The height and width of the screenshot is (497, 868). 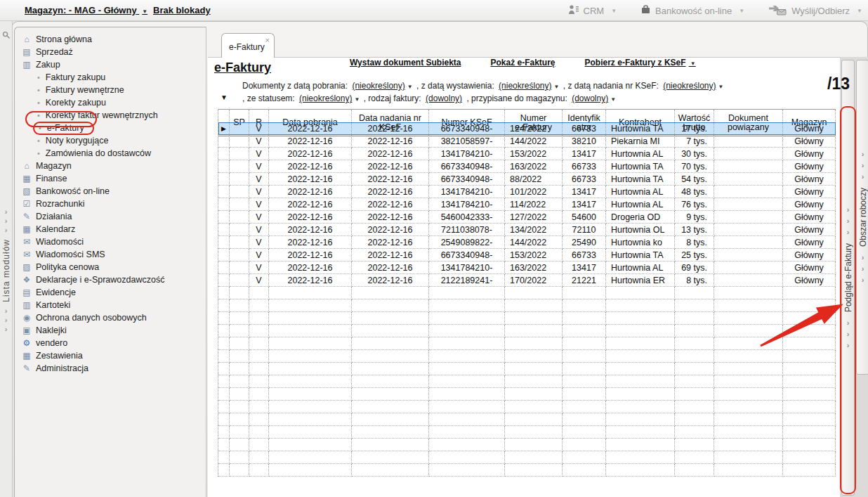 What do you see at coordinates (527, 268) in the screenshot?
I see `table-row: V2022-12-162022-12-161341784210-163/2022…` at bounding box center [527, 268].